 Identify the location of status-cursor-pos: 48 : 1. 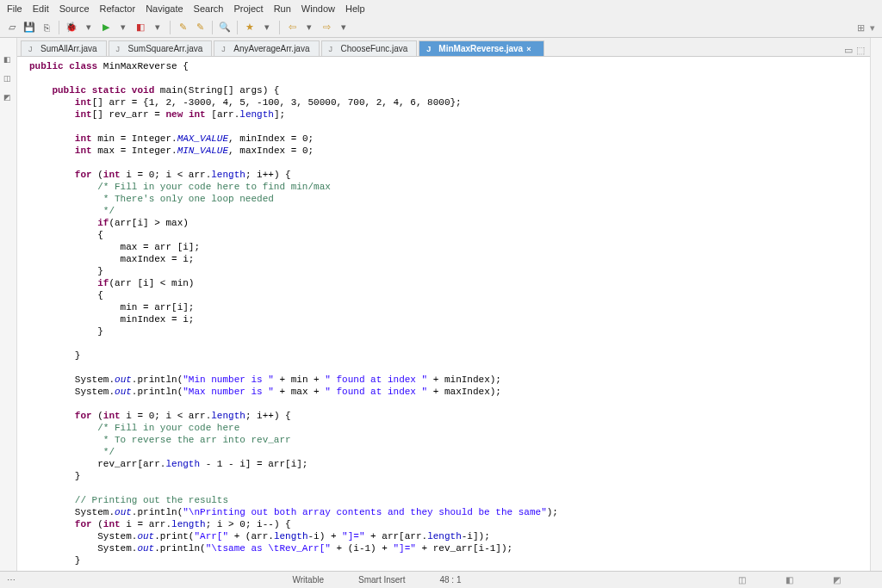
(450, 580).